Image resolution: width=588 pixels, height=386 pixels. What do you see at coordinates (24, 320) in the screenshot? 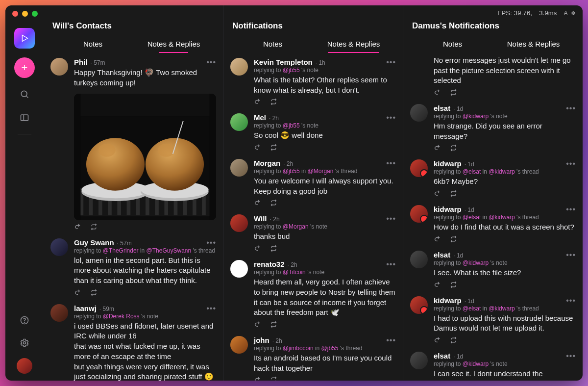
I see `help-icon` at bounding box center [24, 320].